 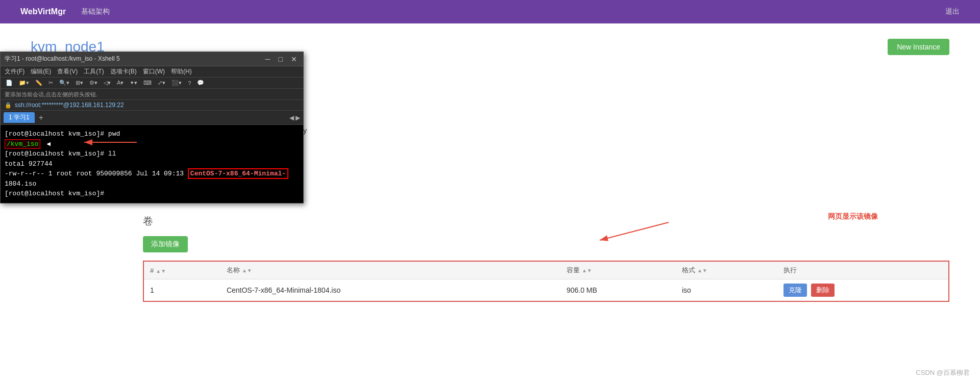 What do you see at coordinates (107, 83) in the screenshot?
I see `toolbar-btn-8: ◁▾` at bounding box center [107, 83].